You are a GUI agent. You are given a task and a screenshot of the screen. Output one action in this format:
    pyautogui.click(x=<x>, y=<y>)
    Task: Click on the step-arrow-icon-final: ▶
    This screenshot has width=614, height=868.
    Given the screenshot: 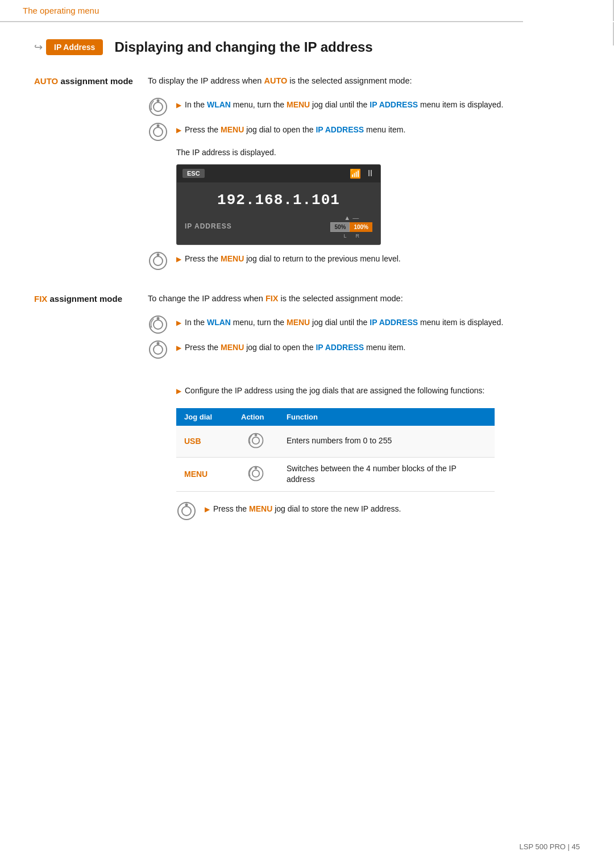 What is the action you would take?
    pyautogui.click(x=207, y=509)
    